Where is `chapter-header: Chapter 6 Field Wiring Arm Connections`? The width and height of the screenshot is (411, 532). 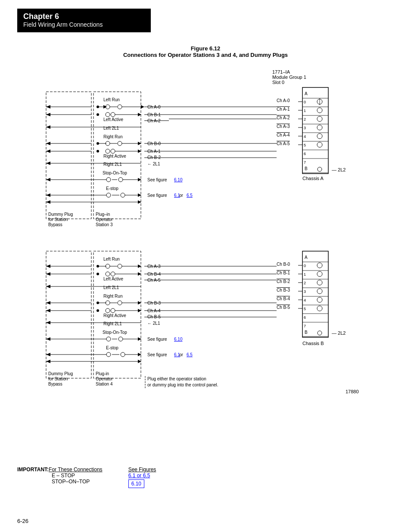 chapter-header: Chapter 6 Field Wiring Arm Connections is located at coordinates (84, 21).